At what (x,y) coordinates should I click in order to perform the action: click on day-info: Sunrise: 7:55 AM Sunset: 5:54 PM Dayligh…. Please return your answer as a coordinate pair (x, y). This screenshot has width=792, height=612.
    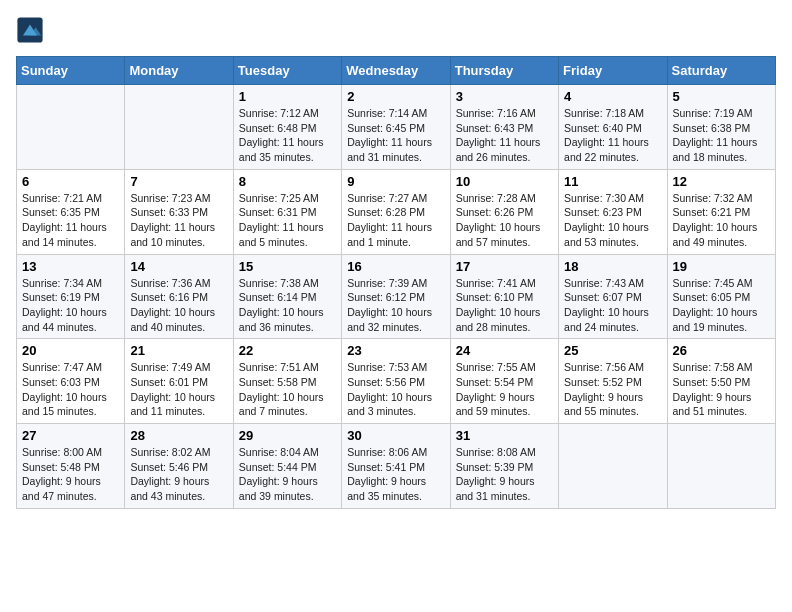
    Looking at the image, I should click on (504, 390).